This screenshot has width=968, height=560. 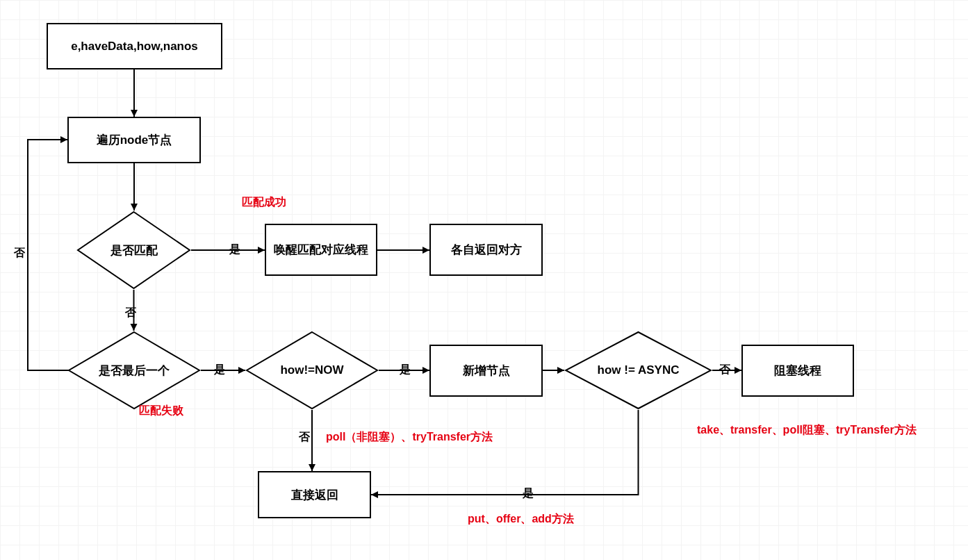 What do you see at coordinates (134, 250) in the screenshot?
I see `match-decision-text: 是否匹配` at bounding box center [134, 250].